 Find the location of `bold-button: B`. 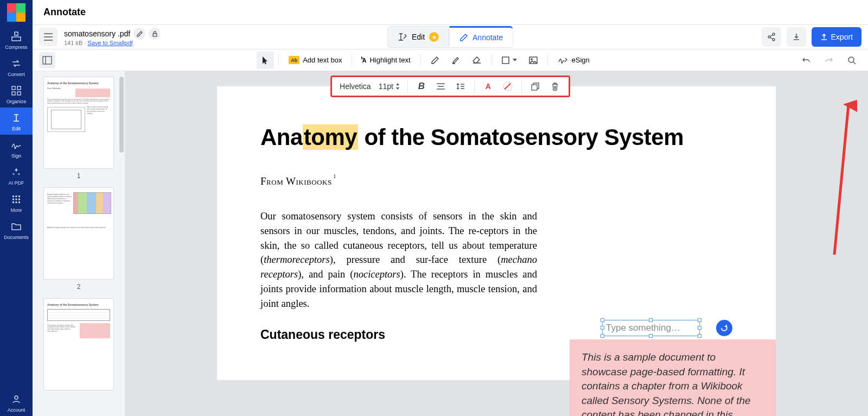

bold-button: B is located at coordinates (422, 86).